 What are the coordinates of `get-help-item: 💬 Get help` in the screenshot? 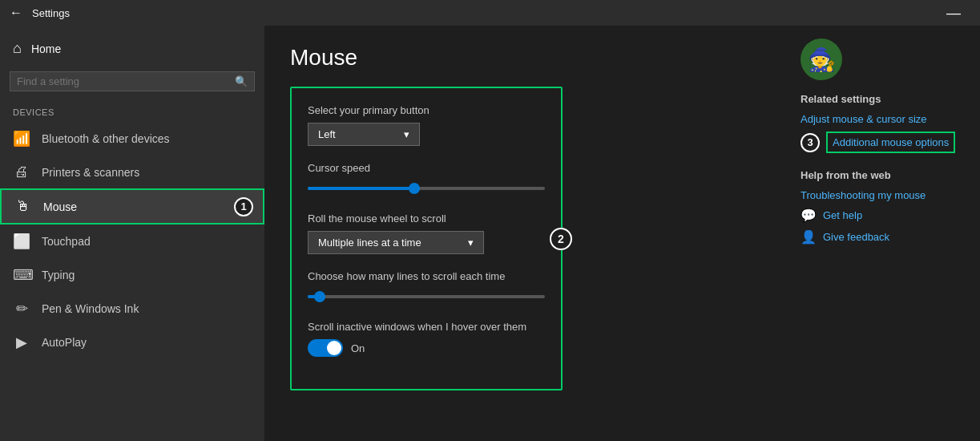 It's located at (884, 215).